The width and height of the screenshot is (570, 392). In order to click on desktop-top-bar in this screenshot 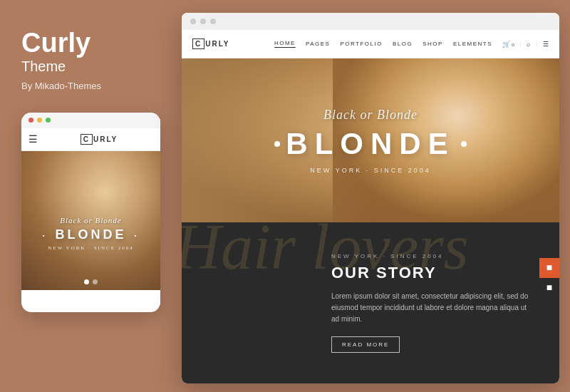, I will do `click(370, 21)`.